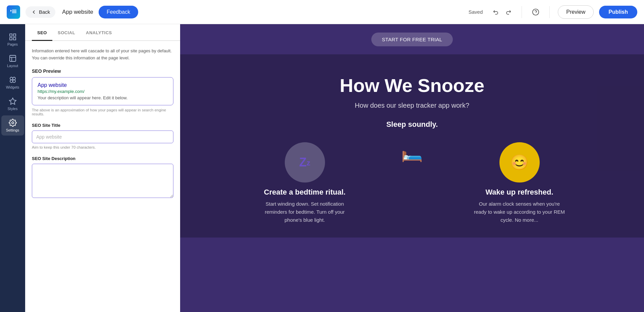 Image resolution: width=644 pixels, height=312 pixels. I want to click on feedback-button: Feedback, so click(118, 12).